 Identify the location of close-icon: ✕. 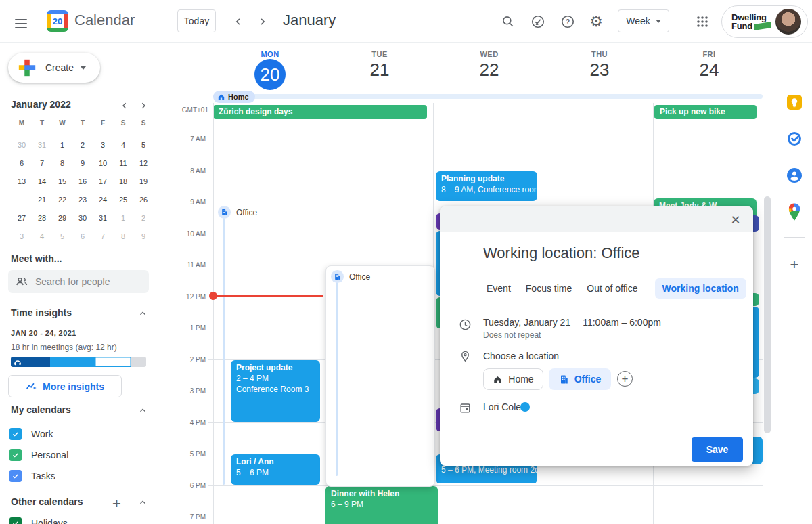
(736, 220).